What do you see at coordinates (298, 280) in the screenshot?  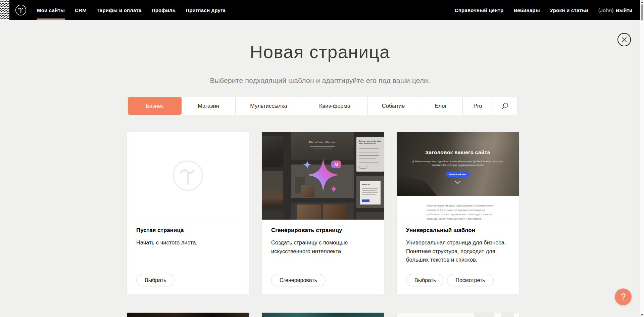 I see `generate-button: Сгенерировать` at bounding box center [298, 280].